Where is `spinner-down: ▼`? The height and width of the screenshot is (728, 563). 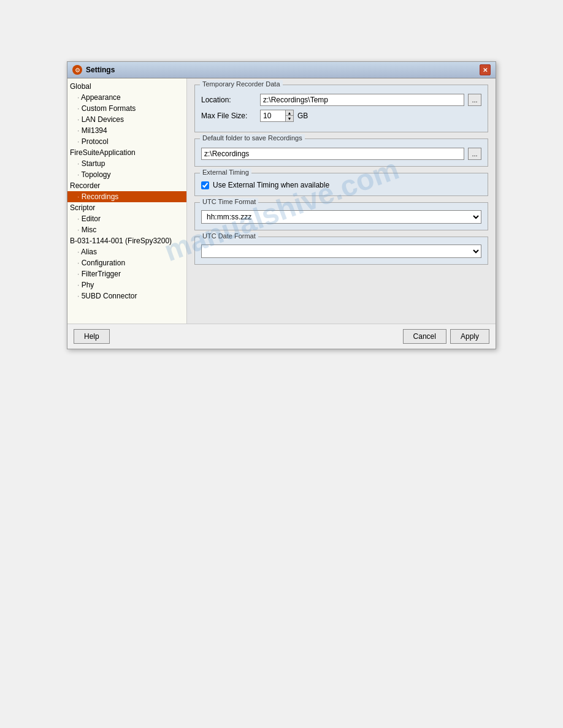
spinner-down: ▼ is located at coordinates (289, 119).